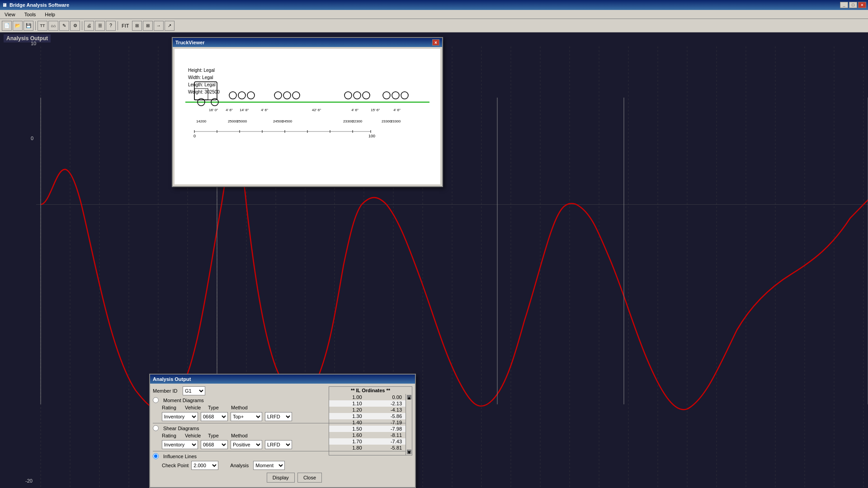 This screenshot has width=868, height=488. Describe the element at coordinates (180, 456) in the screenshot. I see `influence-lines-label: Influence Lines` at that location.